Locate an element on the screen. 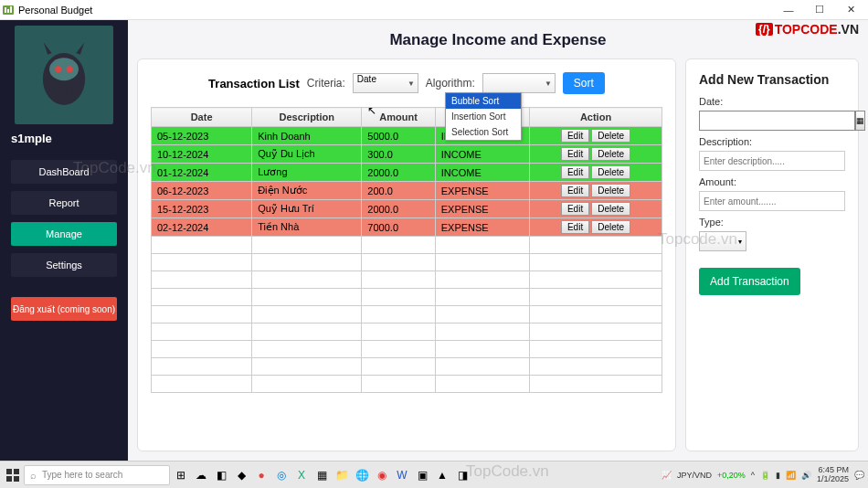  taskbar-app: ◎ is located at coordinates (281, 475).